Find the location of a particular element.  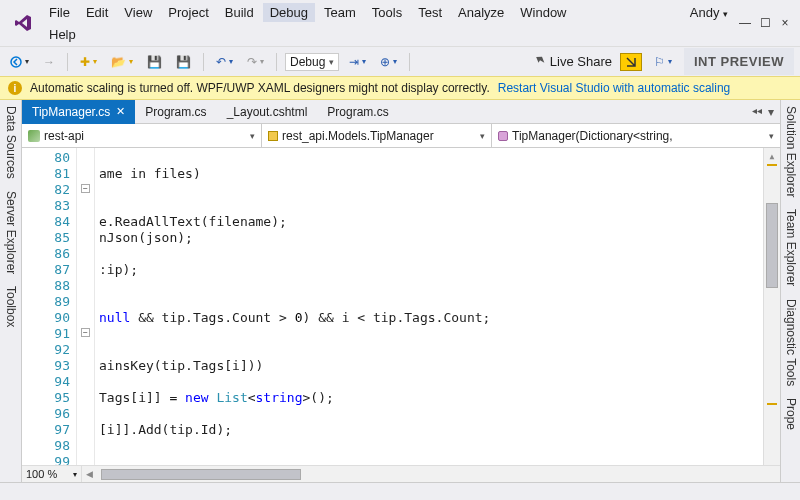

code-line: Tags[i]] = new List<string>(); is located at coordinates (431, 398).